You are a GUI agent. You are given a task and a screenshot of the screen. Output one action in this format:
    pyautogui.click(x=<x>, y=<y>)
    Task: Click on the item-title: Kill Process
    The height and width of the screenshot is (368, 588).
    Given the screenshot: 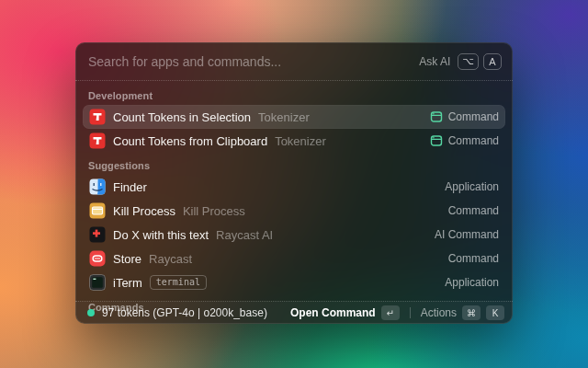 What is the action you would take?
    pyautogui.click(x=144, y=212)
    